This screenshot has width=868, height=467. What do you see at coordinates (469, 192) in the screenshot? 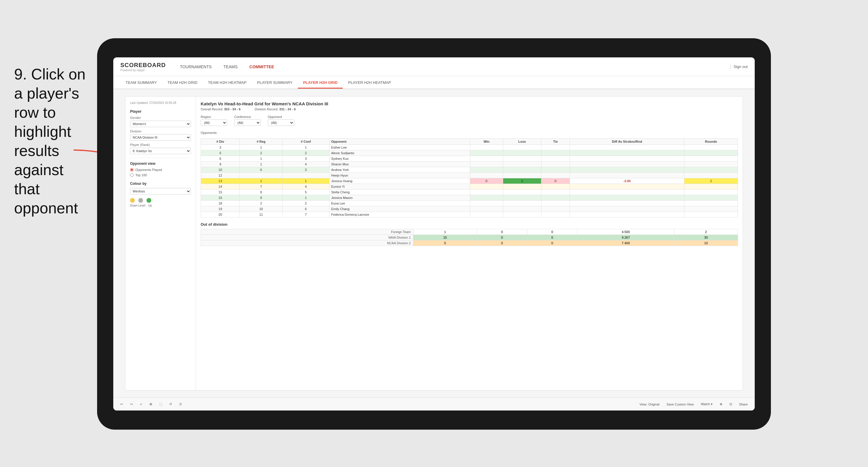
I see `table-row: 1585Stella Cheng` at bounding box center [469, 192].